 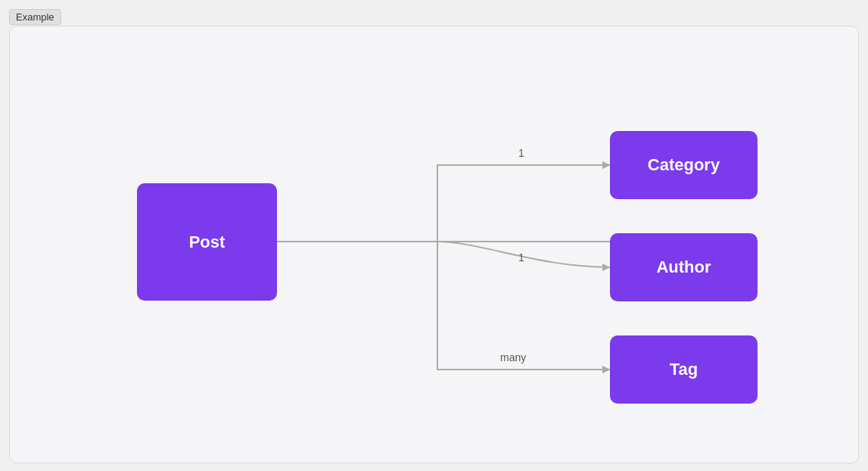 What do you see at coordinates (684, 370) in the screenshot?
I see `node-tag: Tag` at bounding box center [684, 370].